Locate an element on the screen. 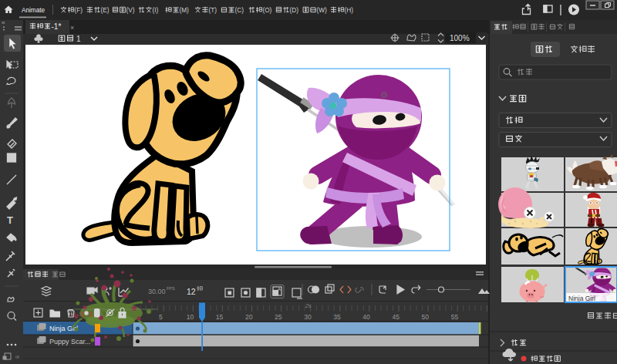  svg-text: 2s is located at coordinates (308, 305).